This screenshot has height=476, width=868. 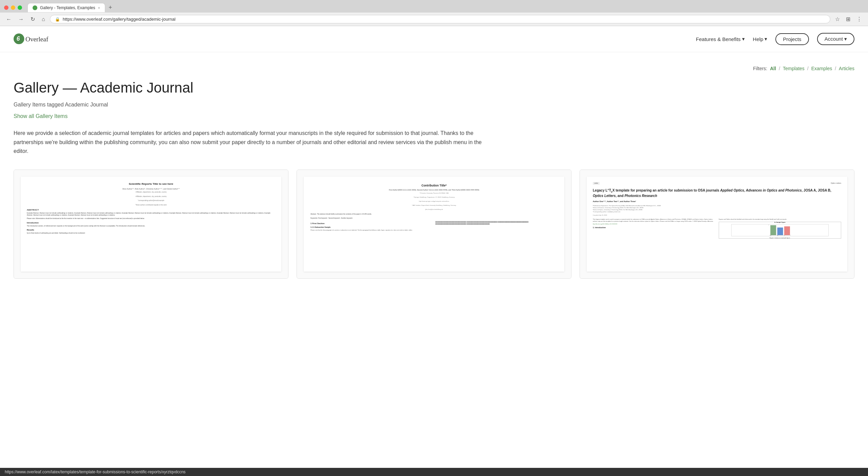 What do you see at coordinates (41, 116) in the screenshot?
I see `show-all-link: Show all Gallery Items` at bounding box center [41, 116].